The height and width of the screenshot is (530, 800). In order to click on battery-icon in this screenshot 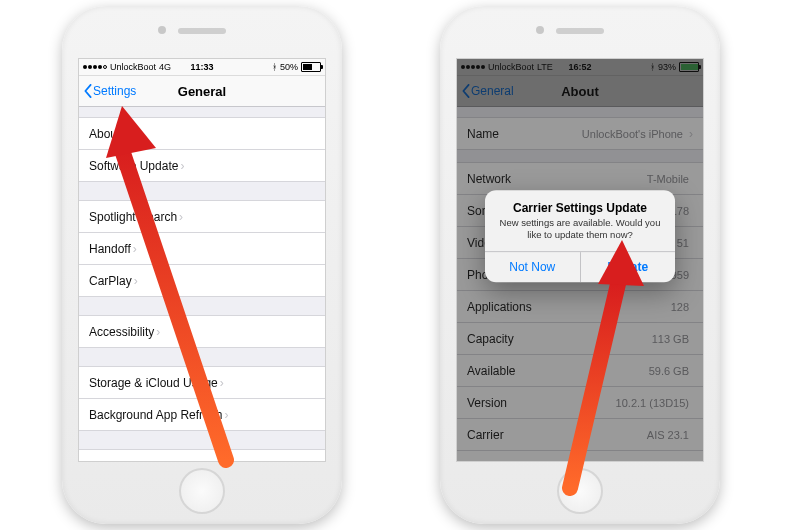, I will do `click(311, 67)`.